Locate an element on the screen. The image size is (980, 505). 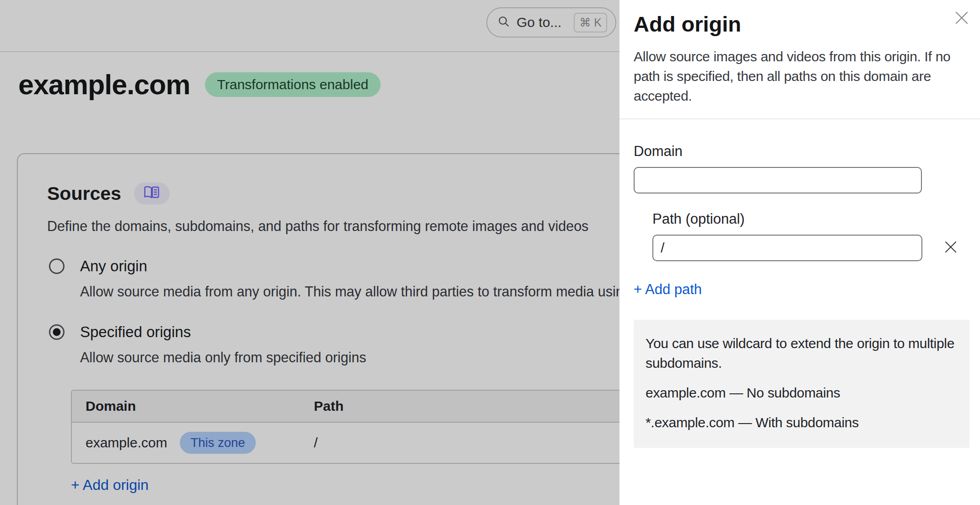
path-input is located at coordinates (787, 248).